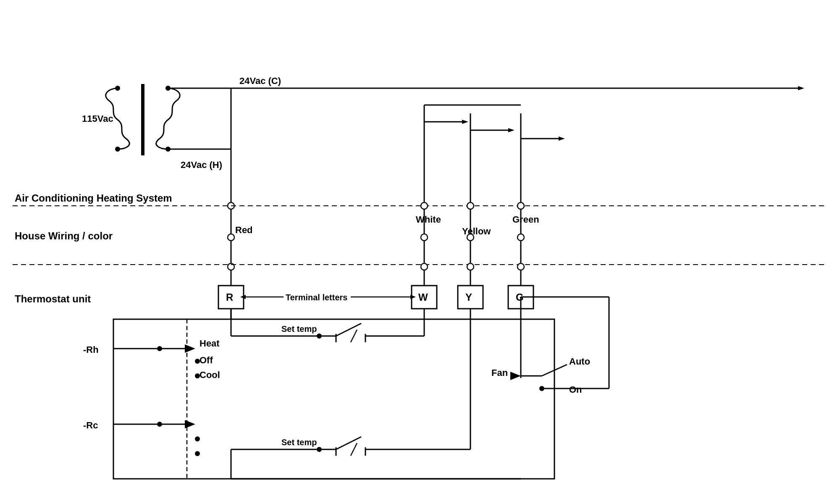 This screenshot has width=840, height=504. Describe the element at coordinates (202, 165) in the screenshot. I see `voltage-24h-label: 24Vac (H)` at that location.